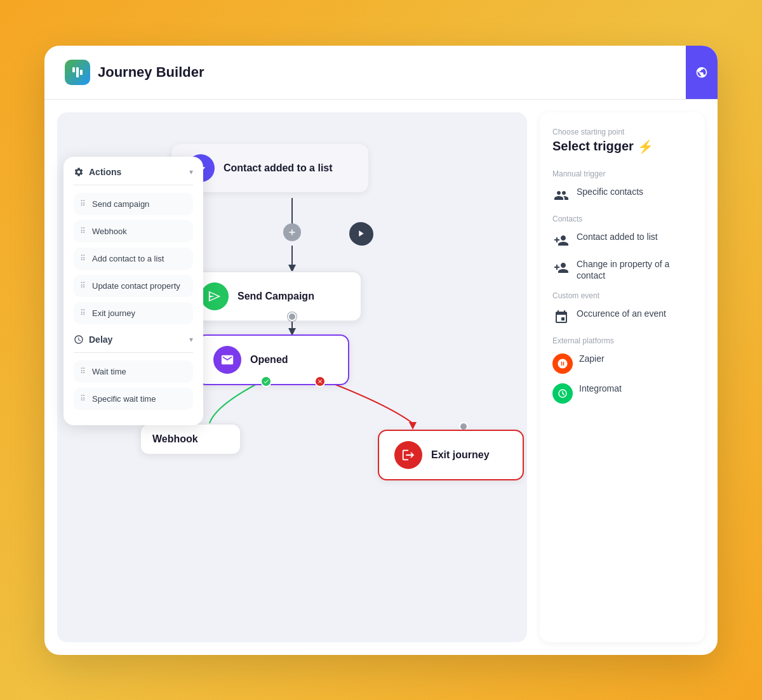 The width and height of the screenshot is (762, 700). Describe the element at coordinates (77, 72) in the screenshot. I see `logo-icon` at that location.